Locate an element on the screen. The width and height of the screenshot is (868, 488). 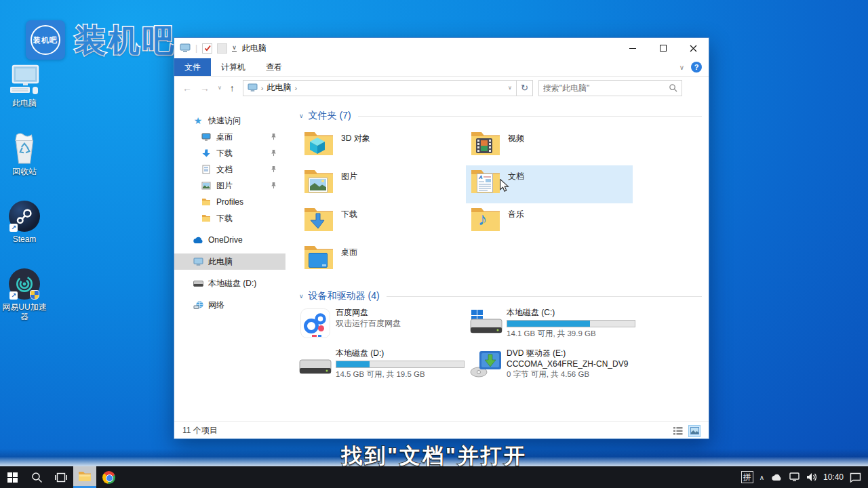
folders-group-header: ∨ 文件夹 (7) is located at coordinates (500, 116).